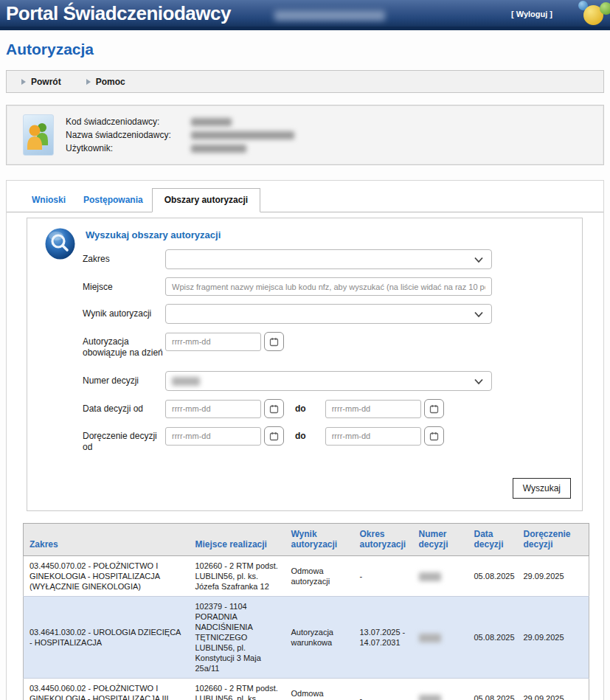 This screenshot has height=700, width=610. Describe the element at coordinates (124, 311) in the screenshot. I see `wynik-autoryzacji-label: Wynik autoryzacji` at that location.